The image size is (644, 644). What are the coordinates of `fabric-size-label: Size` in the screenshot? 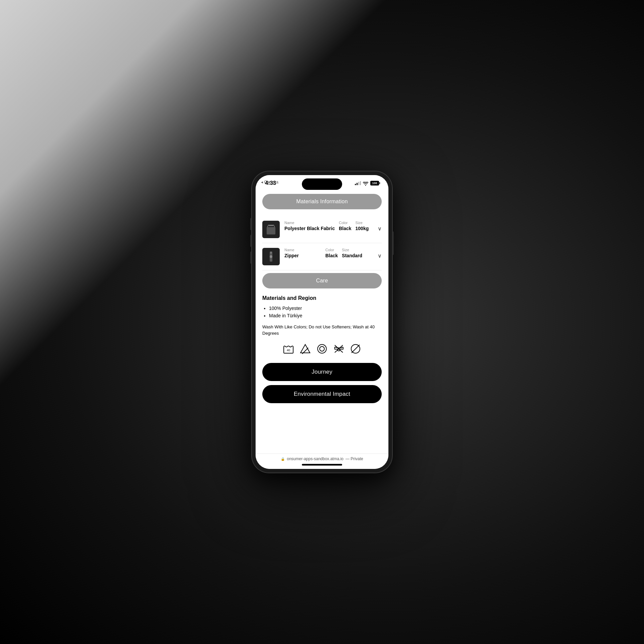 It's located at (362, 223).